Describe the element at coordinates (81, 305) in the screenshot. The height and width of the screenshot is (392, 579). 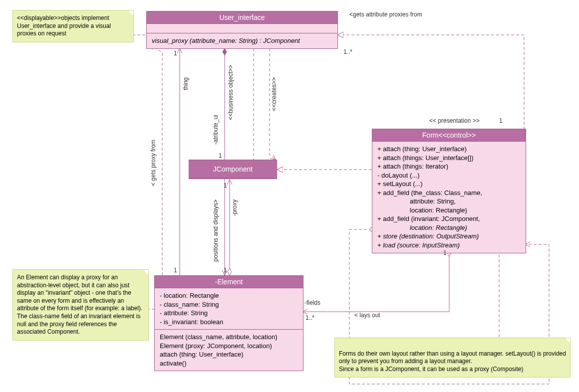
I see `note-element: An Element can display a proxy for an ab…` at that location.